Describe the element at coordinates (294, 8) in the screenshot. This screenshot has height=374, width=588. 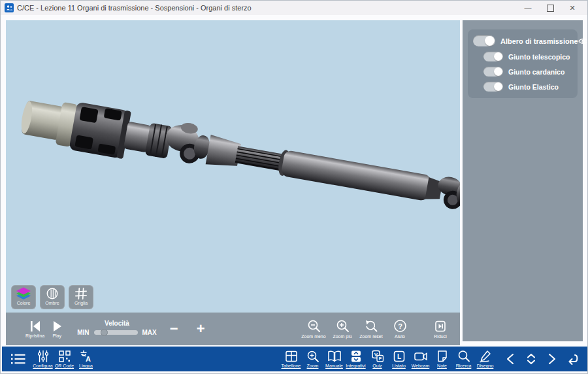
I see `title-bar: C/CE - Lezione 11 Organi di trasmissione…` at that location.